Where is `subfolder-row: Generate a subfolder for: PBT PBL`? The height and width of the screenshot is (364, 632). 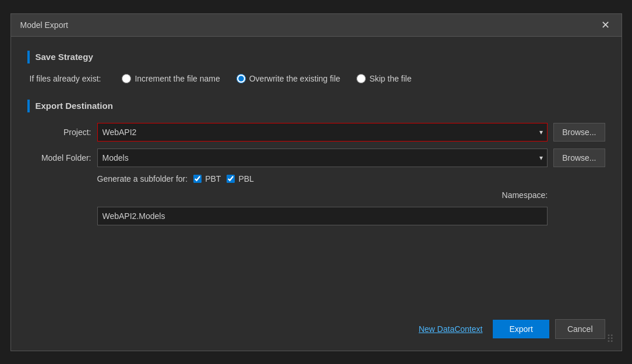 subfolder-row: Generate a subfolder for: PBT PBL is located at coordinates (351, 179).